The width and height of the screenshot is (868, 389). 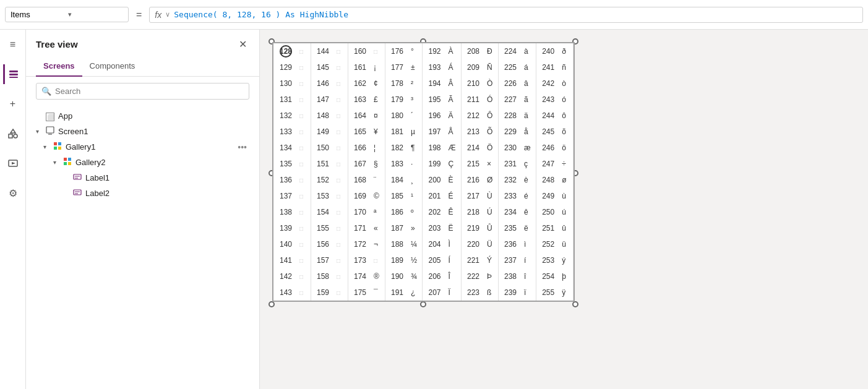 I want to click on grid-number: 196, so click(x=434, y=116).